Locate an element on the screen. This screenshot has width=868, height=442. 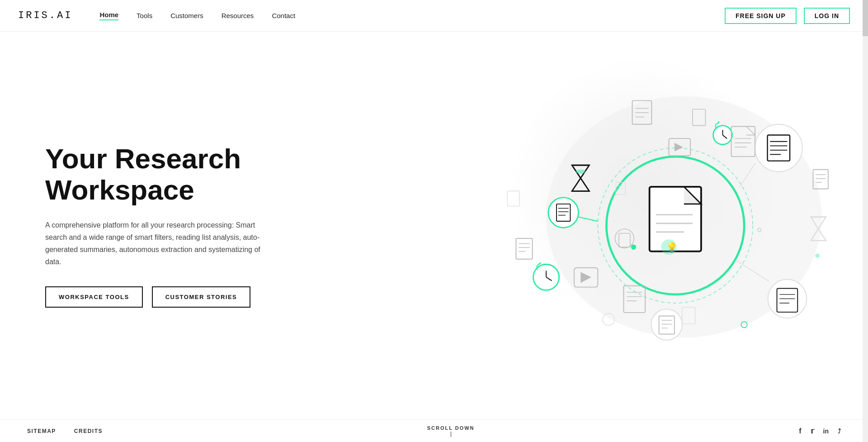
nav-resources: Resources is located at coordinates (238, 15).